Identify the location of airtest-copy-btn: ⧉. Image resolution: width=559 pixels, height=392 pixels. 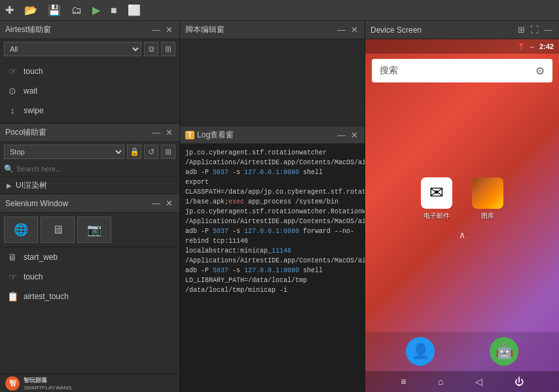
(151, 49).